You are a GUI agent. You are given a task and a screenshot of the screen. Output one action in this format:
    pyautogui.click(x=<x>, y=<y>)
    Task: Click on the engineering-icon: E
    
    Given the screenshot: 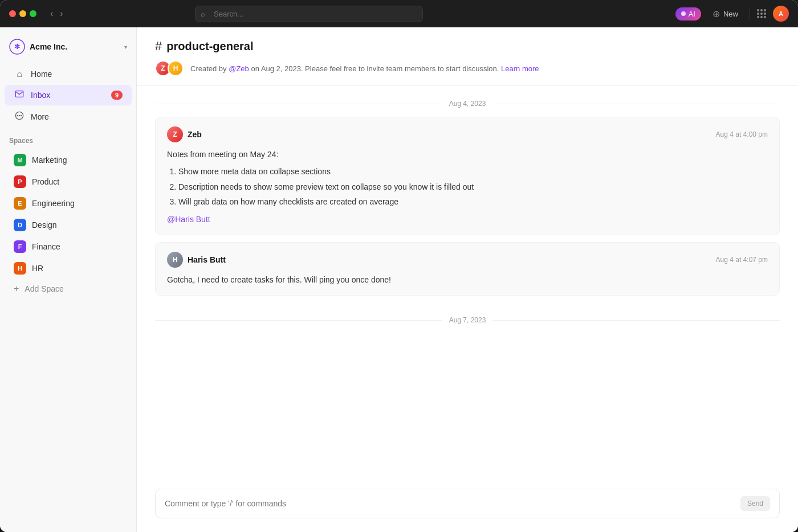 What is the action you would take?
    pyautogui.click(x=20, y=203)
    